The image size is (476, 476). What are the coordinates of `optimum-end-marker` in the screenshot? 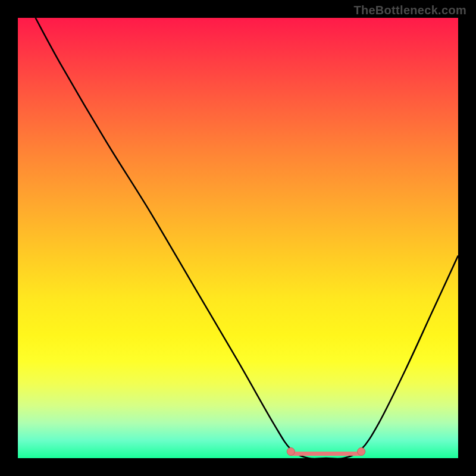 It's located at (362, 451).